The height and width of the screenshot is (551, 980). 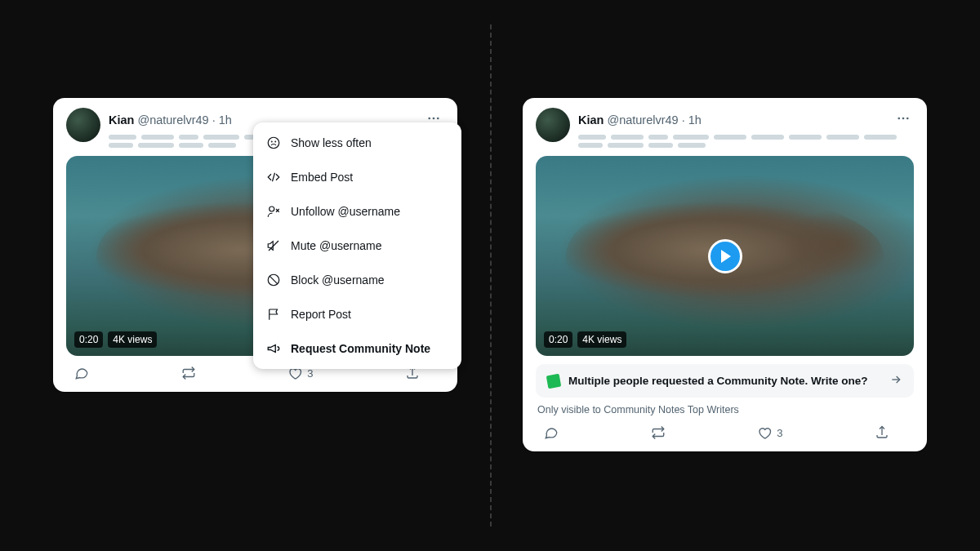 I want to click on mute-icon, so click(x=274, y=246).